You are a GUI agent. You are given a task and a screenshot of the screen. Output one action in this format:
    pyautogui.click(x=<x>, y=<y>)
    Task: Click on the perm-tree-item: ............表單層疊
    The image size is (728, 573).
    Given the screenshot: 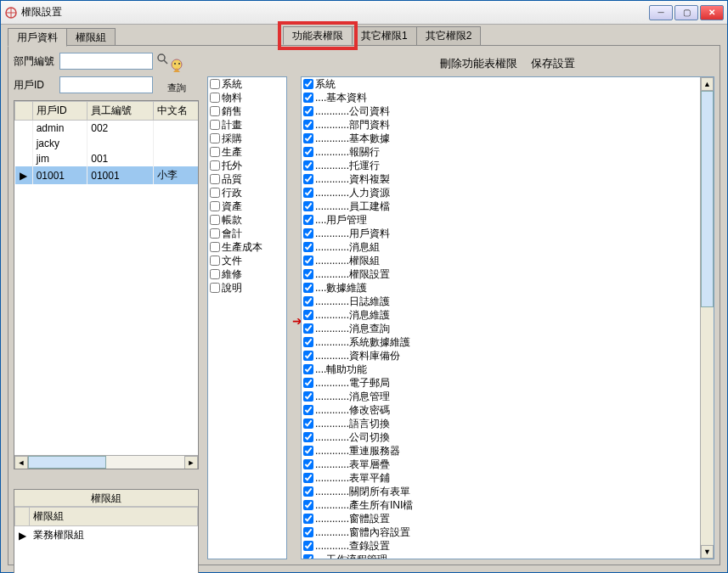 What is the action you would take?
    pyautogui.click(x=501, y=464)
    